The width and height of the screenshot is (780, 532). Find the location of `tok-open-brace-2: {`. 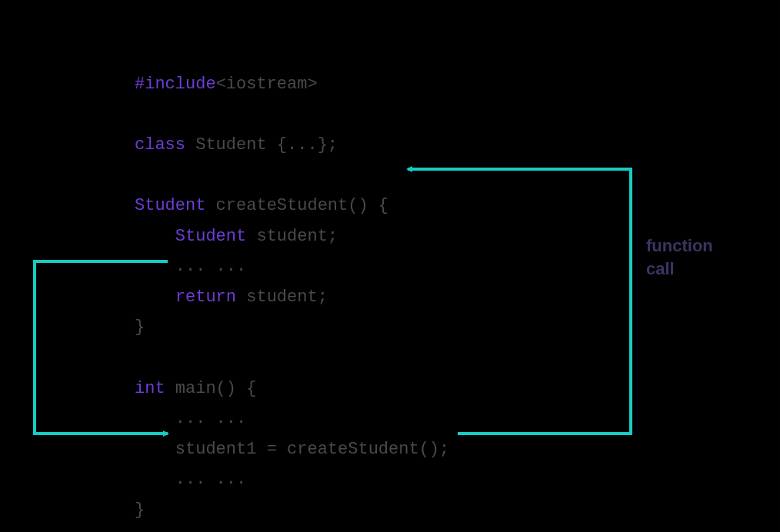

tok-open-brace-2: { is located at coordinates (251, 389).